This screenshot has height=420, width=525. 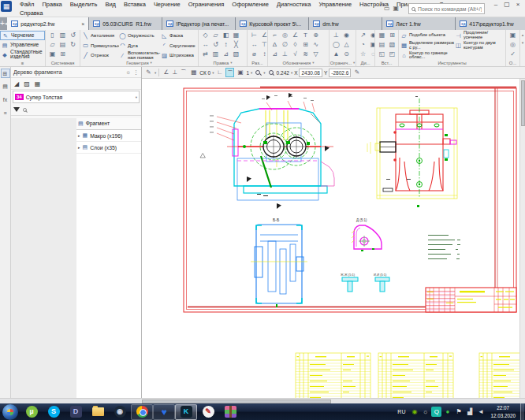 I want to click on coordinate-system: СК 0, so click(x=205, y=72).